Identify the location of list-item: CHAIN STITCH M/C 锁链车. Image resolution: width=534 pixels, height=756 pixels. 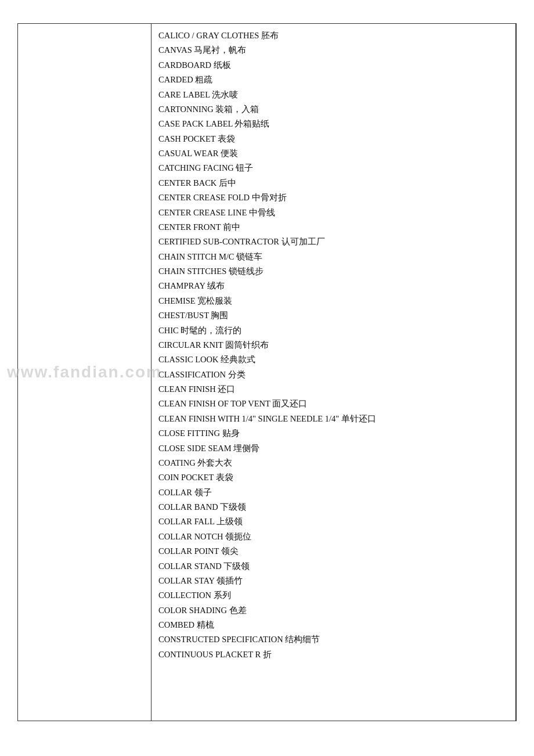
(332, 257).